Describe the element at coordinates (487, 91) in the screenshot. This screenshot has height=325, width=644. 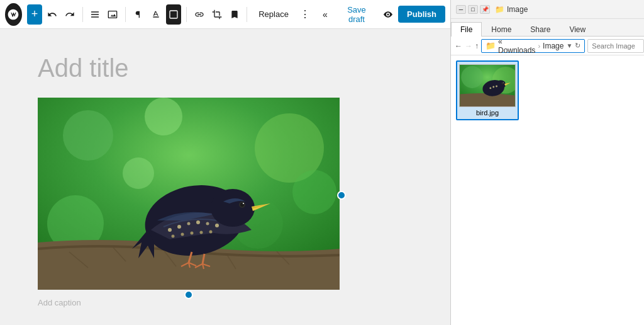
I see `file-item-bird: bird.jpg` at that location.